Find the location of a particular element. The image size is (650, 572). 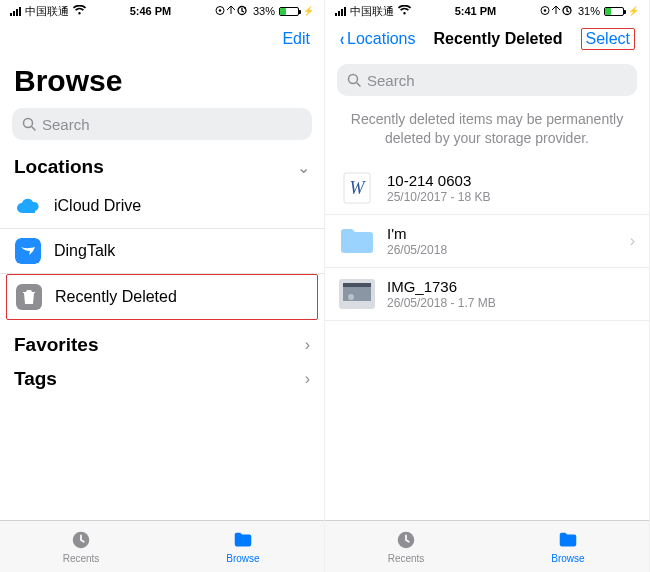

location-label: iCloud Drive is located at coordinates (98, 206).